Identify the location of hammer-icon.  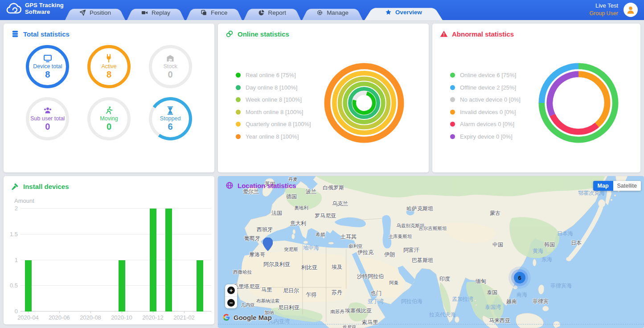
(15, 186).